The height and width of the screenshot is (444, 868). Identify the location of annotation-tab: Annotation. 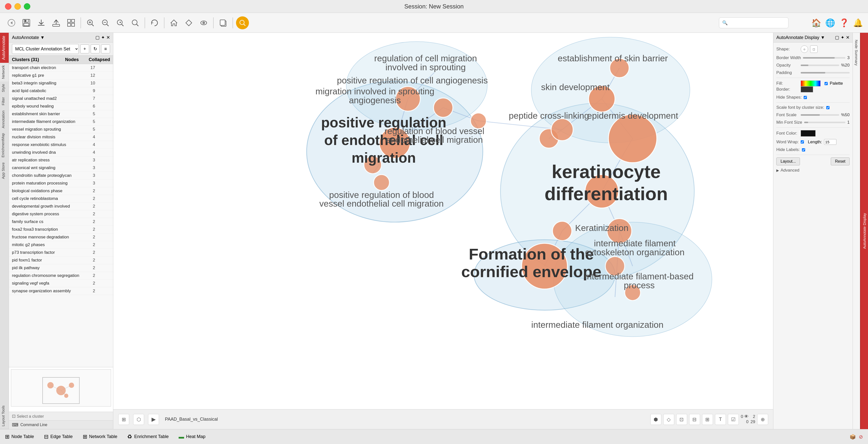
(4, 119).